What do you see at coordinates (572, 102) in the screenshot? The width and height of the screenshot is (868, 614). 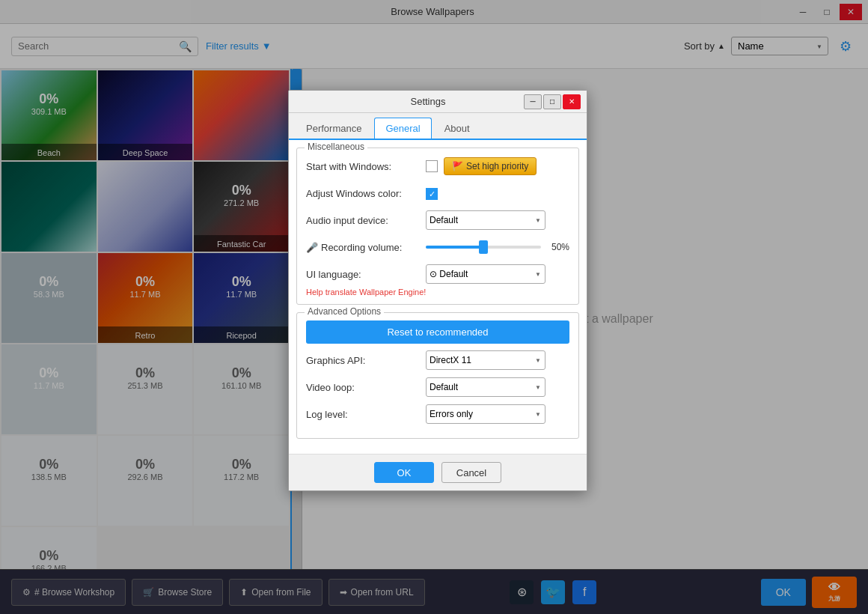 I see `dialog-close-button: ✕` at bounding box center [572, 102].